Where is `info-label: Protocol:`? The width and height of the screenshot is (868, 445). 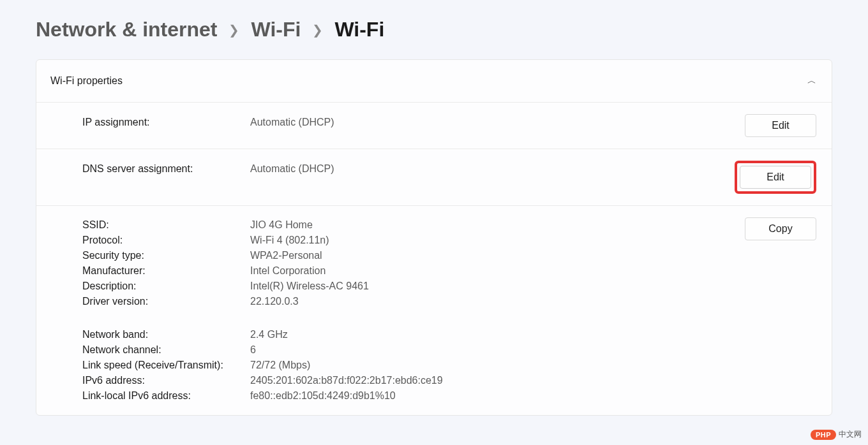
info-label: Protocol: is located at coordinates (166, 240).